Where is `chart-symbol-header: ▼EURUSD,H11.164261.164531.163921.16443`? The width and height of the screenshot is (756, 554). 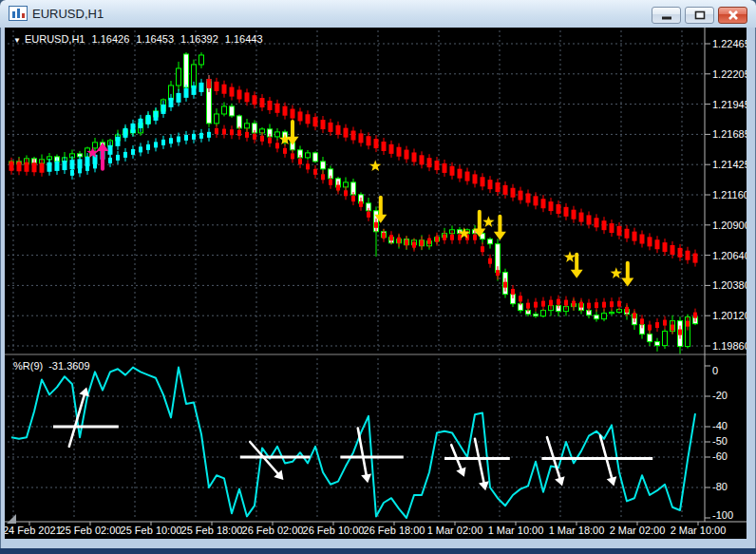
chart-symbol-header: ▼EURUSD,H11.164261.164531.163921.16443 is located at coordinates (142, 39).